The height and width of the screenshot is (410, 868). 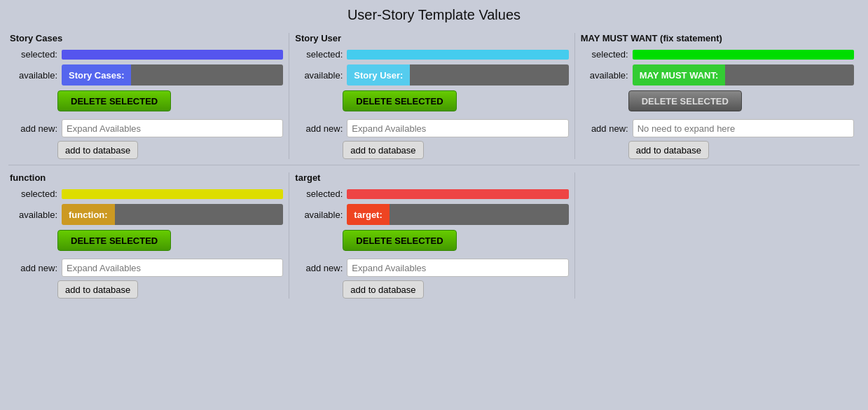 I want to click on may-must-want-add-db-wrapper: add to database, so click(x=717, y=150).